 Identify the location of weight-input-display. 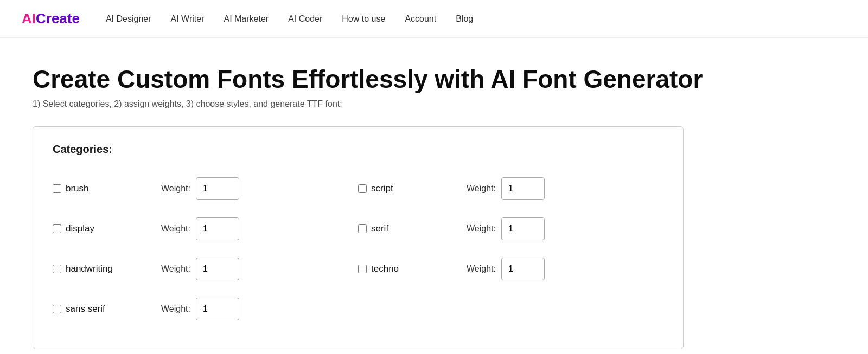
(218, 229).